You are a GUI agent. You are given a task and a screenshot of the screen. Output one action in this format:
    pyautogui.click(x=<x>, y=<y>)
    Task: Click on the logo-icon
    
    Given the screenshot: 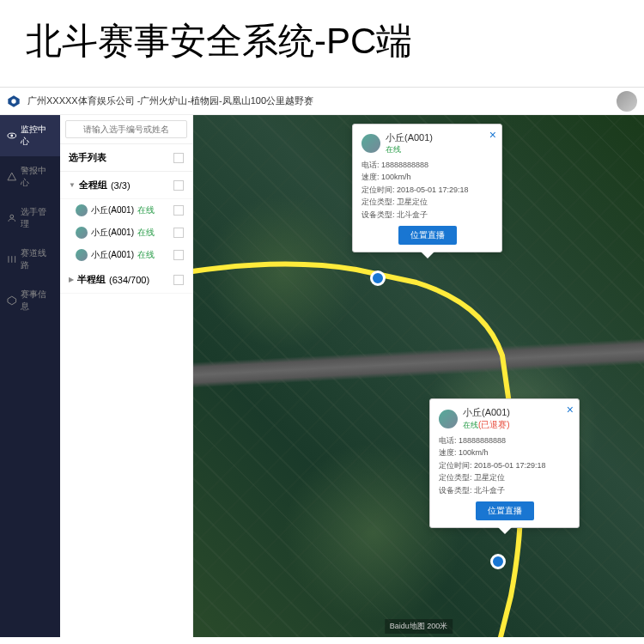 What is the action you would take?
    pyautogui.click(x=14, y=101)
    